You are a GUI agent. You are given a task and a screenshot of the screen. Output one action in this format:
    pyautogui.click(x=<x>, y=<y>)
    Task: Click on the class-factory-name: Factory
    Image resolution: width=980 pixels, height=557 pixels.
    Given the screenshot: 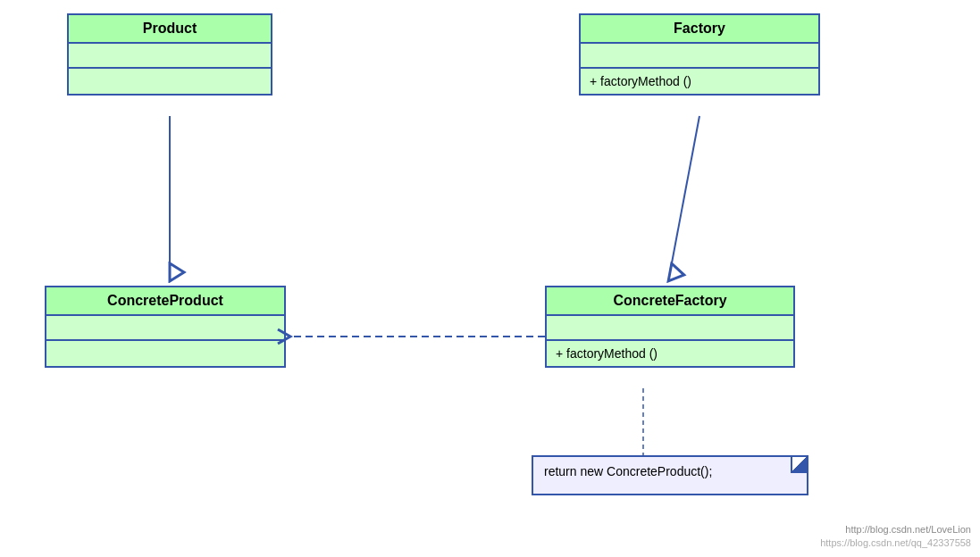 What is the action you would take?
    pyautogui.click(x=699, y=29)
    